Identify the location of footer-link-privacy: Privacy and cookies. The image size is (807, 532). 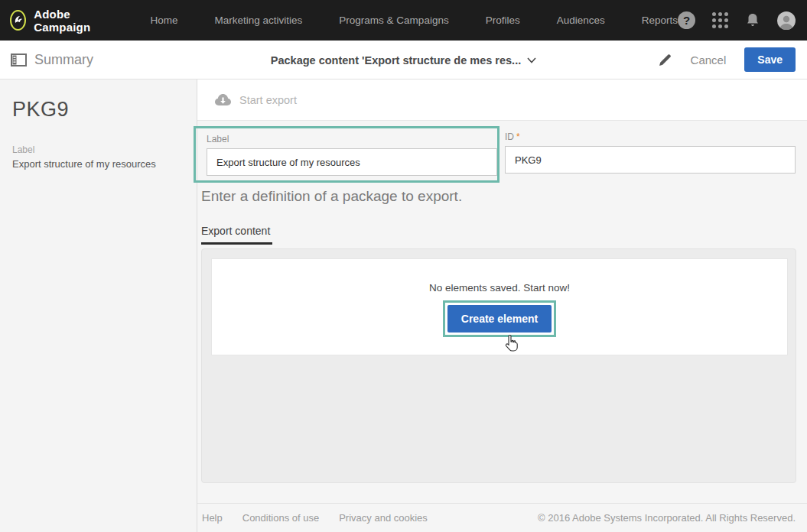
(383, 518).